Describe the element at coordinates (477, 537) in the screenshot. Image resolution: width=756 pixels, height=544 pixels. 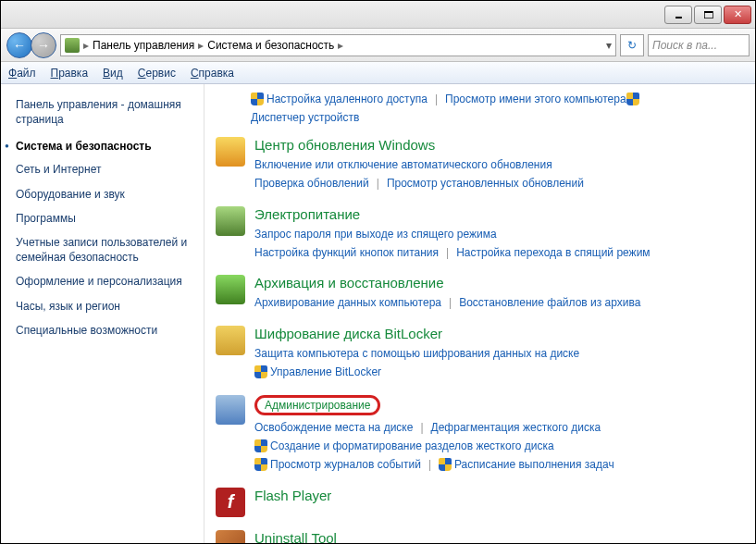
I see `category-uninstall: Uninstall Tool` at that location.